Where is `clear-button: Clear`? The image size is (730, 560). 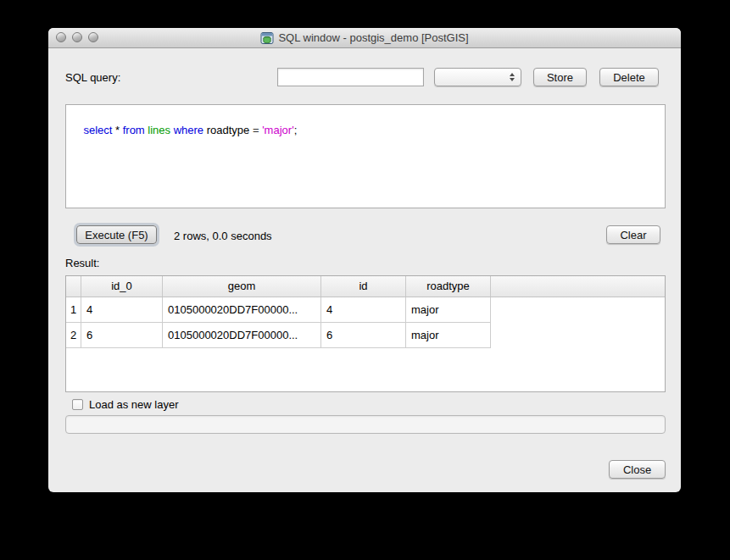
clear-button: Clear is located at coordinates (633, 235).